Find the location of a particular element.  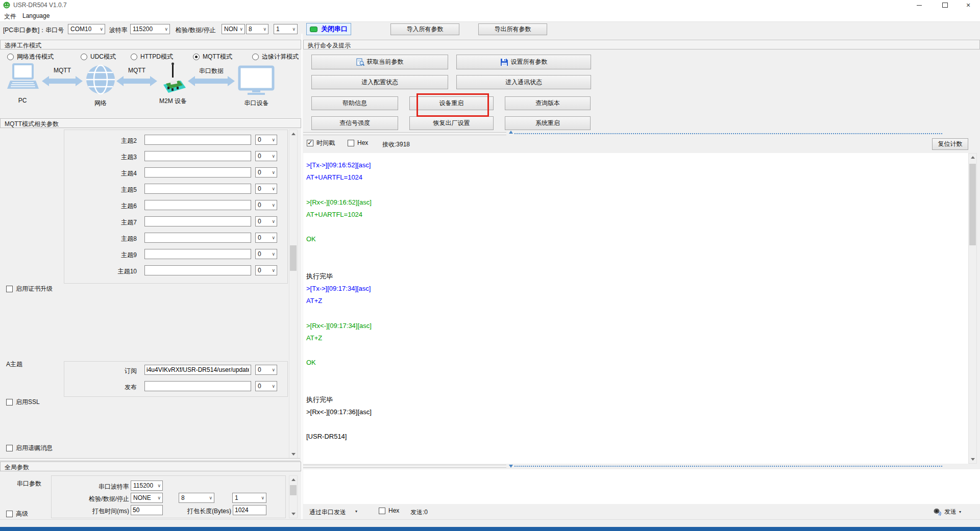

work-mode-radio-4: MQTT模式 is located at coordinates (212, 57).